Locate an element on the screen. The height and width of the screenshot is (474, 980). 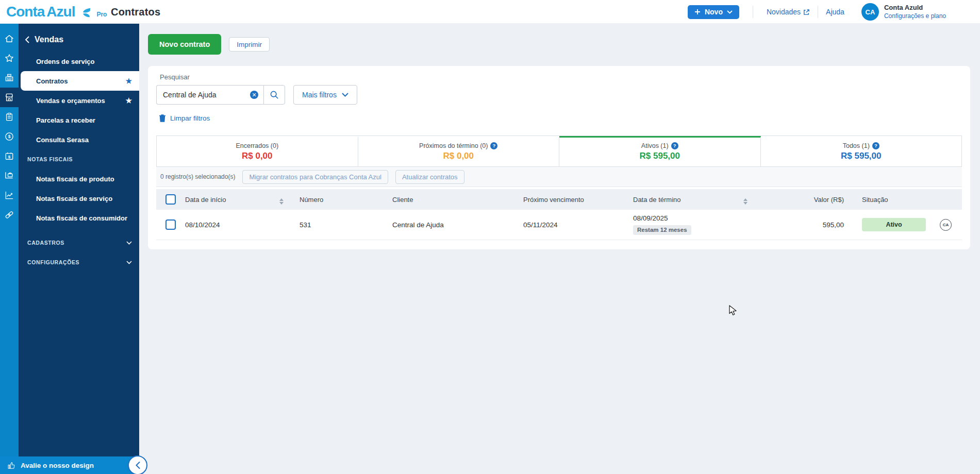
imprimir-button: Imprimir is located at coordinates (250, 44).